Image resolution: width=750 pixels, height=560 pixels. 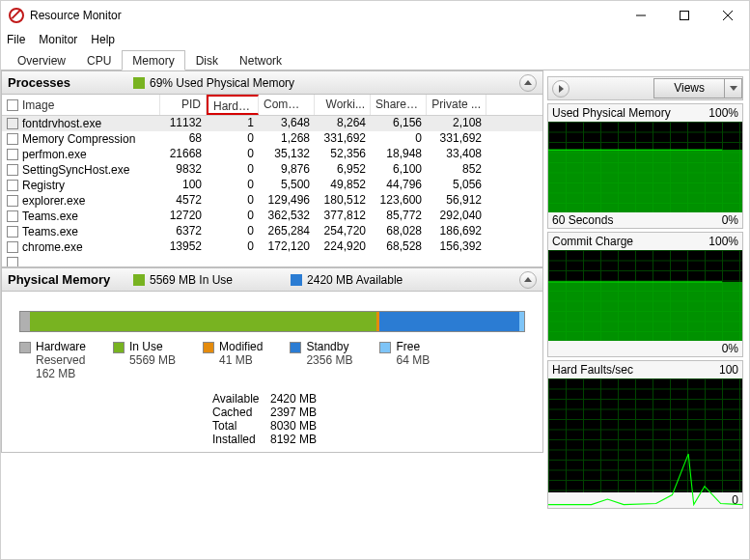 What do you see at coordinates (728, 15) in the screenshot?
I see `close-button` at bounding box center [728, 15].